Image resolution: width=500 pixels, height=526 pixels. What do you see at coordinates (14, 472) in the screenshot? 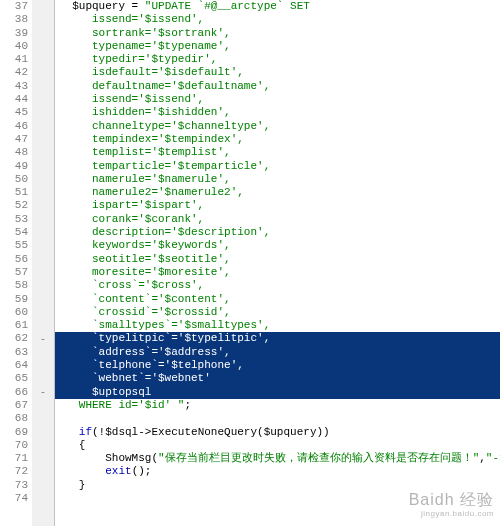
I see `line-number: 72` at bounding box center [14, 472].